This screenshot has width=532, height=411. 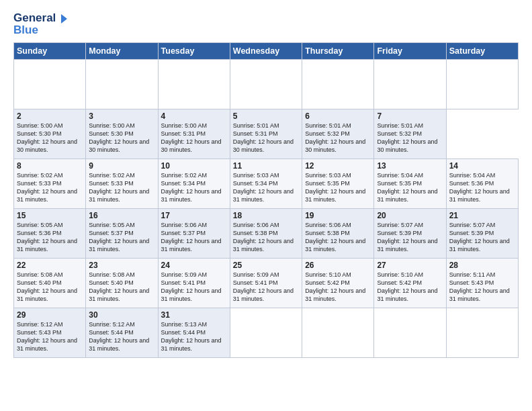 What do you see at coordinates (266, 134) in the screenshot?
I see `calendar-cell: 5Sunrise: 5:01 AMSunset: 5:31 PMDaylight…` at bounding box center [266, 134].